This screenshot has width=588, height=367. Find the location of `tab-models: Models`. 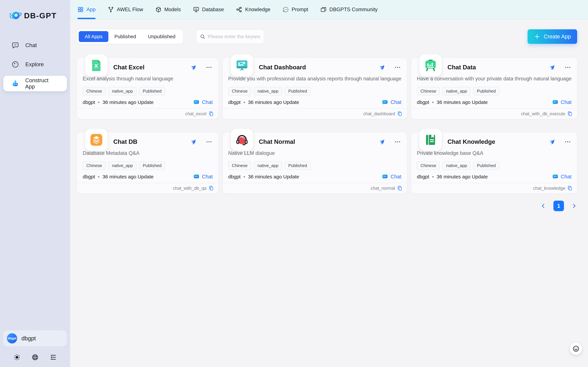

tab-models: Models is located at coordinates (168, 10).